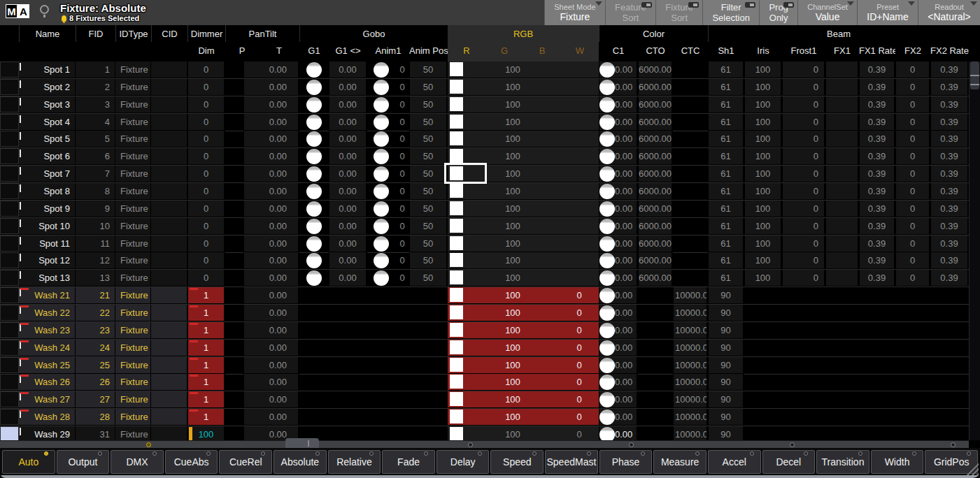 This screenshot has width=980, height=478. Describe the element at coordinates (48, 70) in the screenshot. I see `cell-name: Spot 1` at that location.